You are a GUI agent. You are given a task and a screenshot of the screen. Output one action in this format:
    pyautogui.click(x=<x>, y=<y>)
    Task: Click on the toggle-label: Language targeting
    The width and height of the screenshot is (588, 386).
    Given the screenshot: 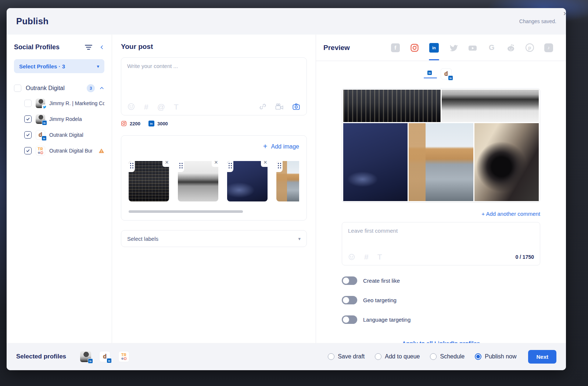 What is the action you would take?
    pyautogui.click(x=387, y=320)
    